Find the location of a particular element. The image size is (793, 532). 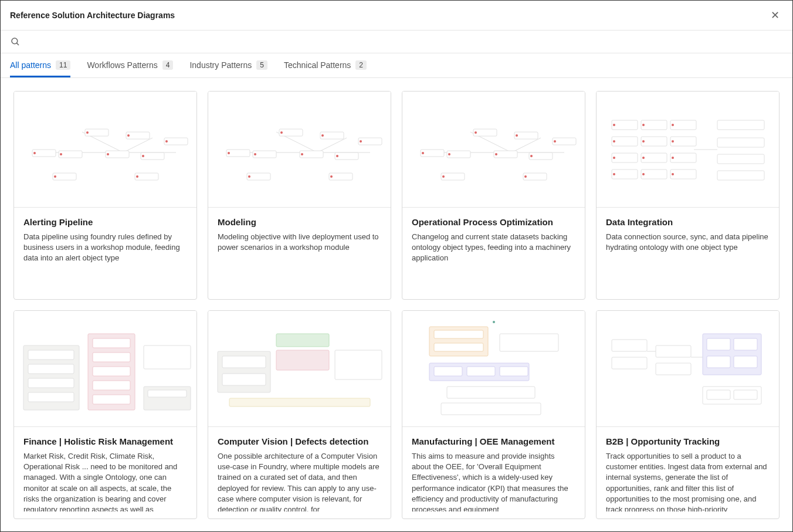

dialog-header: Reference Solution Architecture Diagrams… is located at coordinates (396, 15).